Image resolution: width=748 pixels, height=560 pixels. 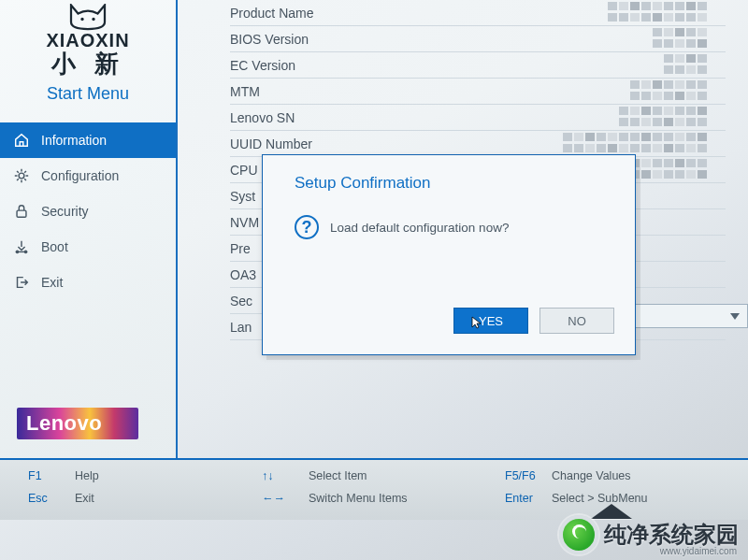 I want to click on key-hint: F5/F6Change Values, so click(x=617, y=476).